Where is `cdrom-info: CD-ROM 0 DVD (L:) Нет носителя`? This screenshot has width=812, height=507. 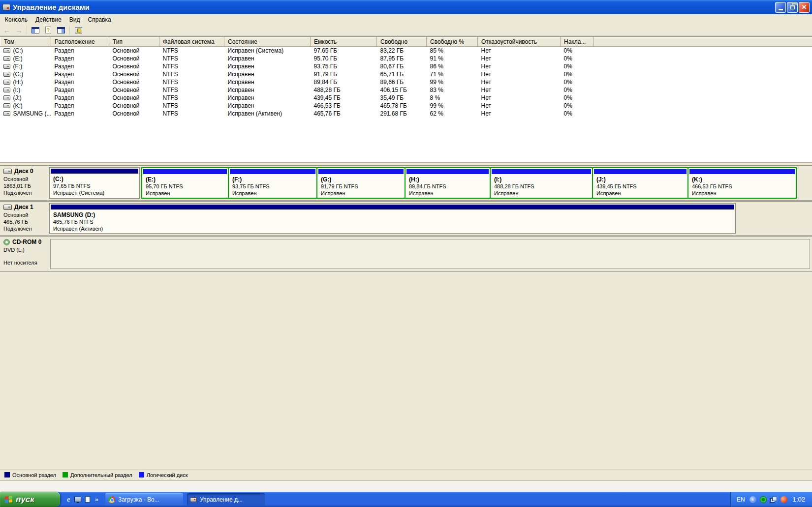 cdrom-info: CD-ROM 0 DVD (L:) Нет носителя is located at coordinates (24, 254).